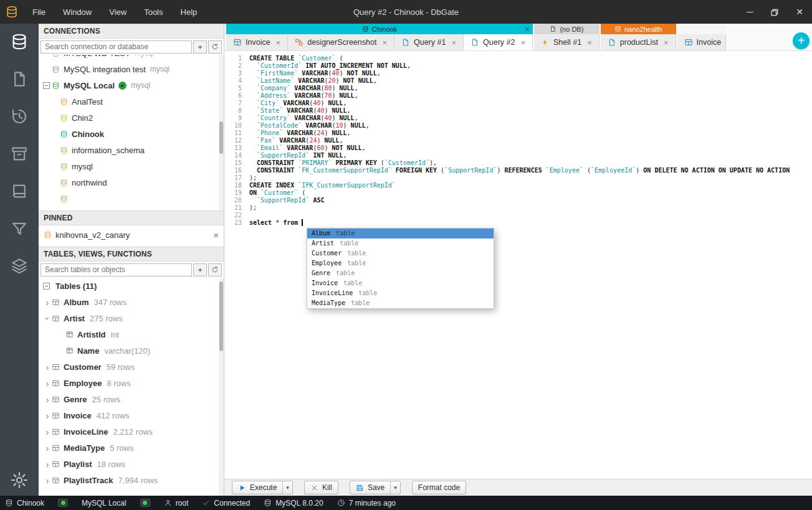 Image resolution: width=812 pixels, height=510 pixels. Describe the element at coordinates (518, 201) in the screenshot. I see `code-line: 20 `SupportRepId` ASC` at that location.